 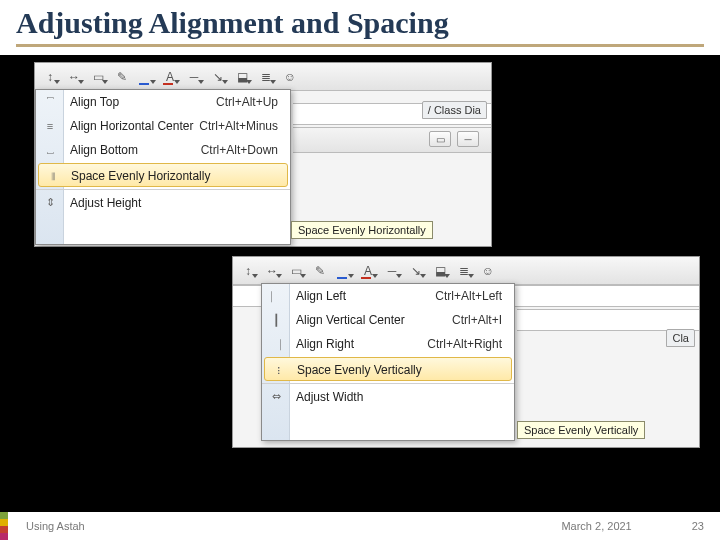 I want to click on page-number: 23, so click(x=698, y=526).